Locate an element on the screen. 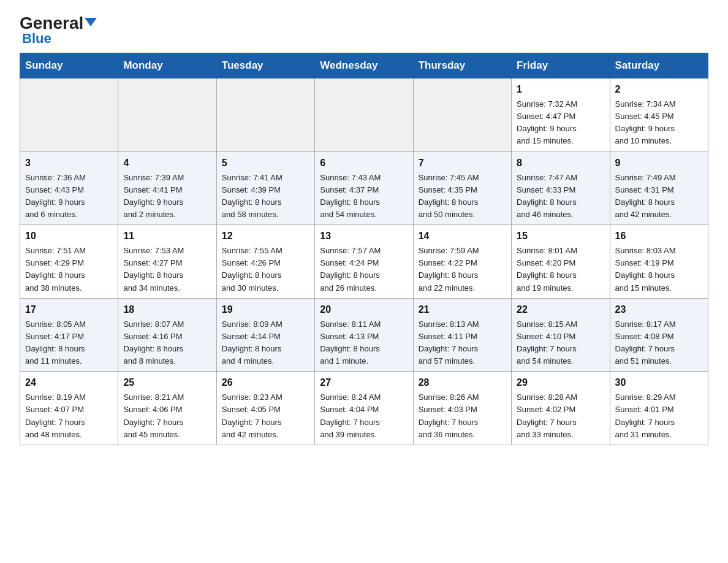 Image resolution: width=728 pixels, height=563 pixels. day-number: 16 is located at coordinates (659, 236).